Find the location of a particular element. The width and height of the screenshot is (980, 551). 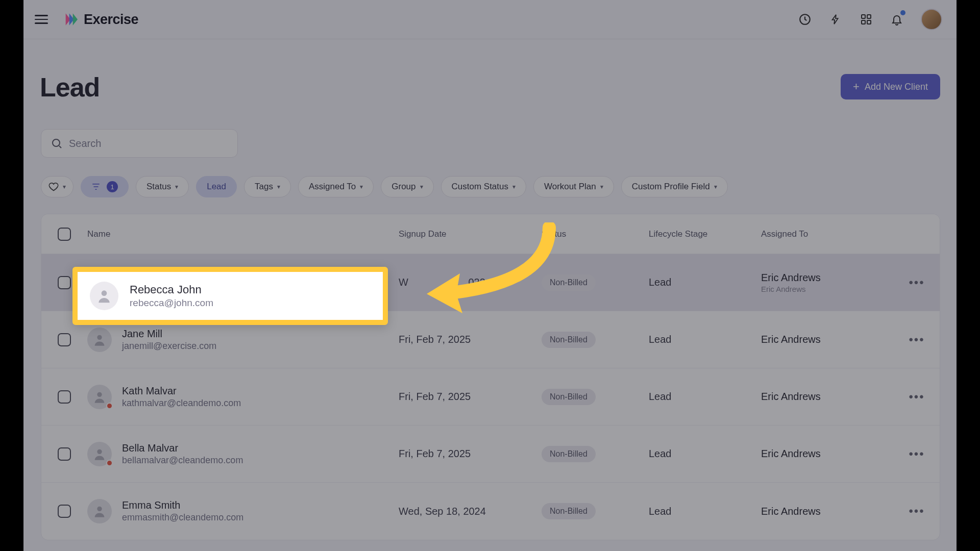

bolt-icon is located at coordinates (836, 19).